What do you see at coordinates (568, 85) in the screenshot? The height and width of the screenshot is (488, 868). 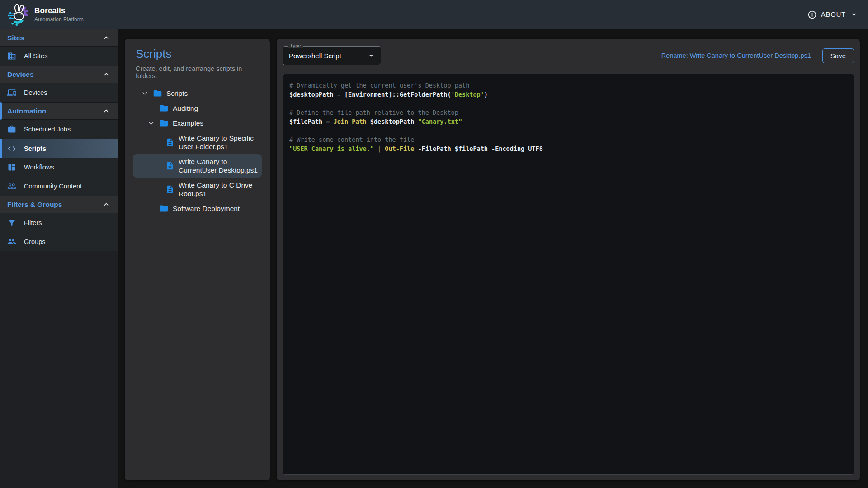 I see `code-line: # Dynamically get the current user's Des…` at bounding box center [568, 85].